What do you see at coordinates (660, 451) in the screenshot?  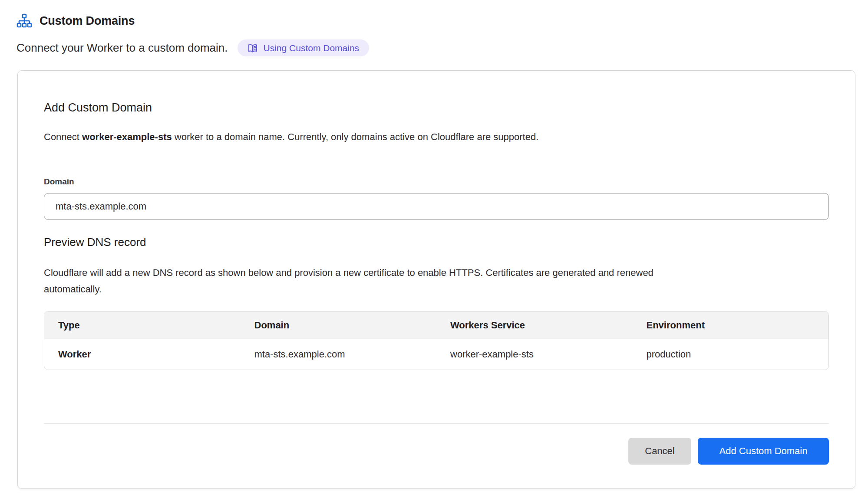 I see `cancel-button: Cancel` at bounding box center [660, 451].